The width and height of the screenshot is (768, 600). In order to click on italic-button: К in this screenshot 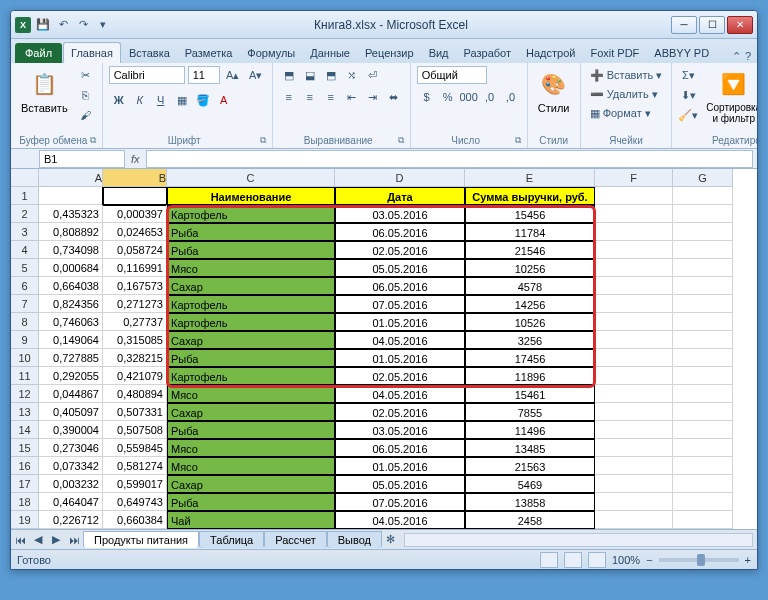, I will do `click(140, 100)`.